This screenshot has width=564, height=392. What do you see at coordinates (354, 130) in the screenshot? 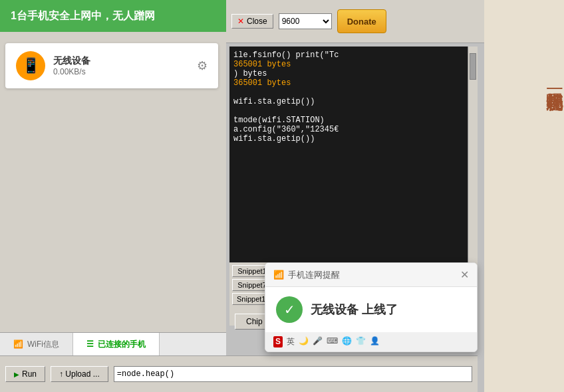
I see `term-line-9: a.config("360","12345€` at bounding box center [354, 130].